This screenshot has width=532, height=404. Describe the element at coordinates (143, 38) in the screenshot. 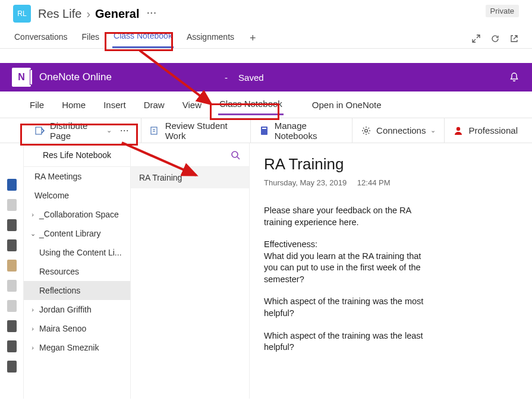

I see `tab-class-notebook: Class Notebook` at that location.